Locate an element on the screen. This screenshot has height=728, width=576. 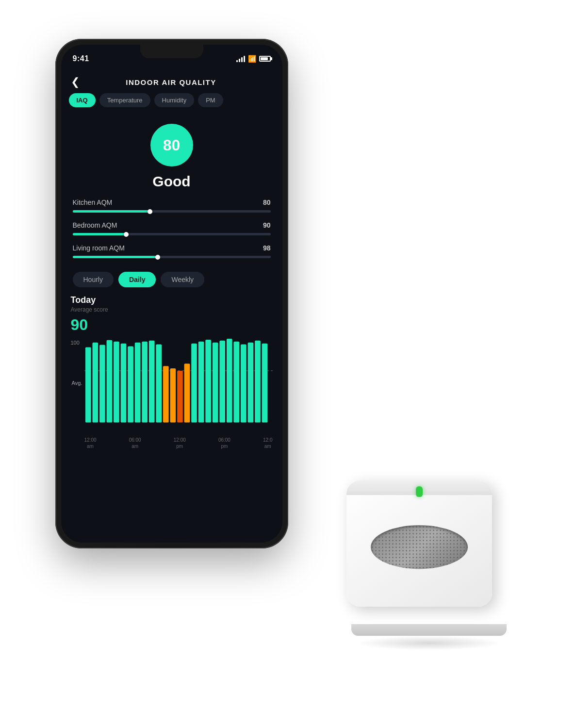
status-icons: 📶 is located at coordinates (253, 59).